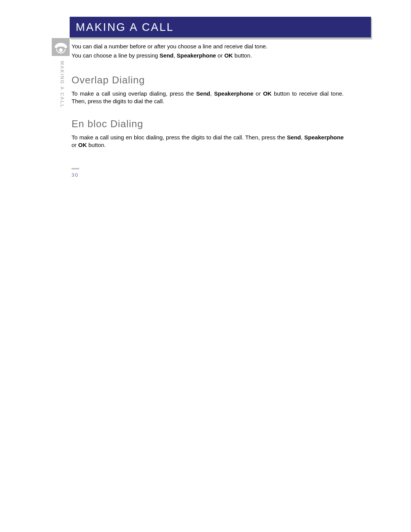 This screenshot has width=411, height=532. Describe the element at coordinates (208, 80) in the screenshot. I see `section-heading-overlap: Overlap Dialing` at that location.